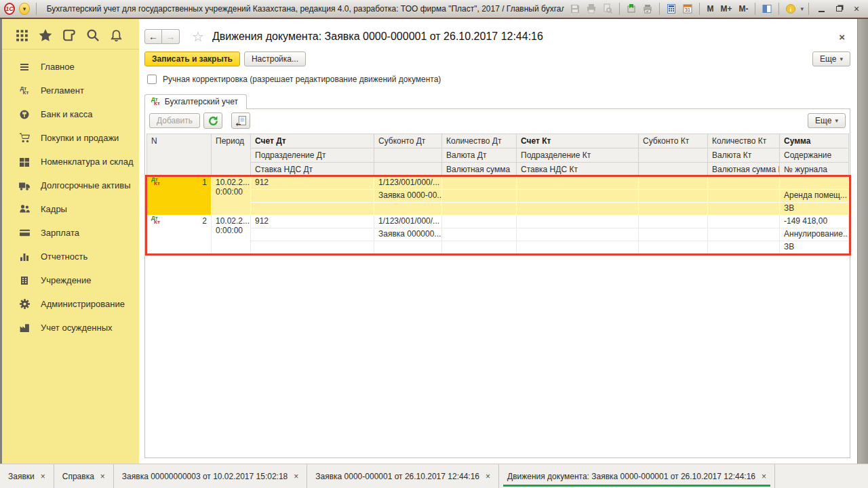 The width and height of the screenshot is (868, 488). I want to click on save-icon, so click(575, 9).